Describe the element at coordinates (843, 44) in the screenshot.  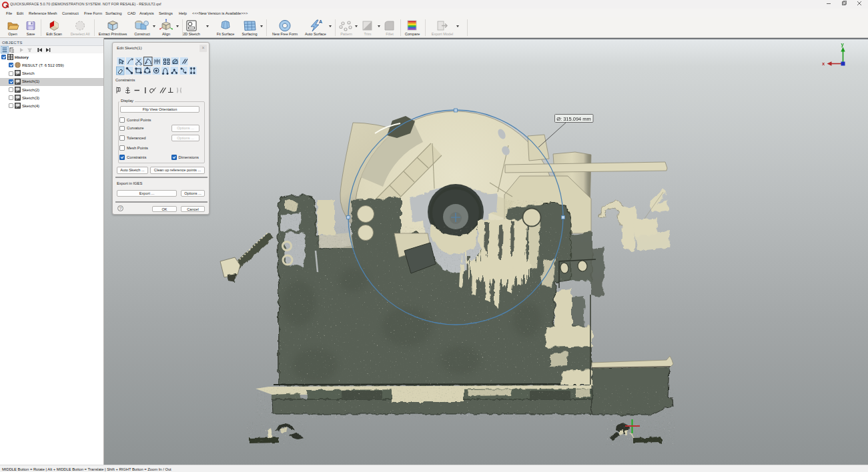
I see `svg-text: y` at that location.